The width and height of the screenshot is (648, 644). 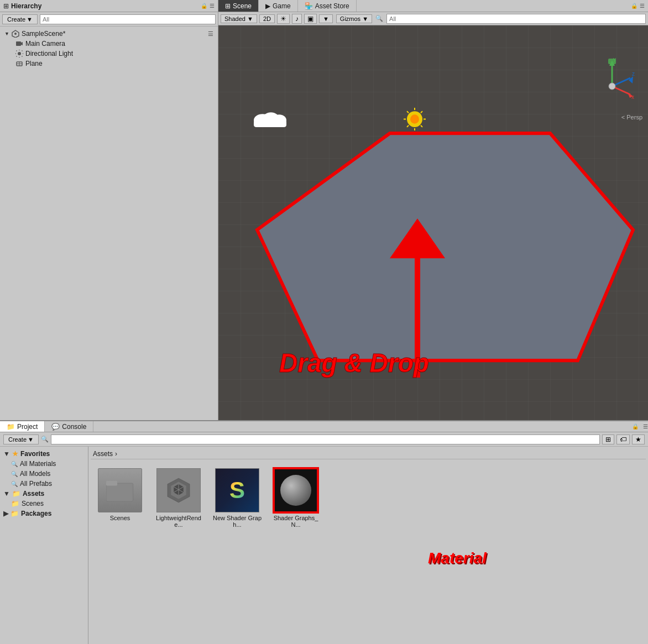 What do you see at coordinates (516, 19) in the screenshot?
I see `scene-search-input` at bounding box center [516, 19].